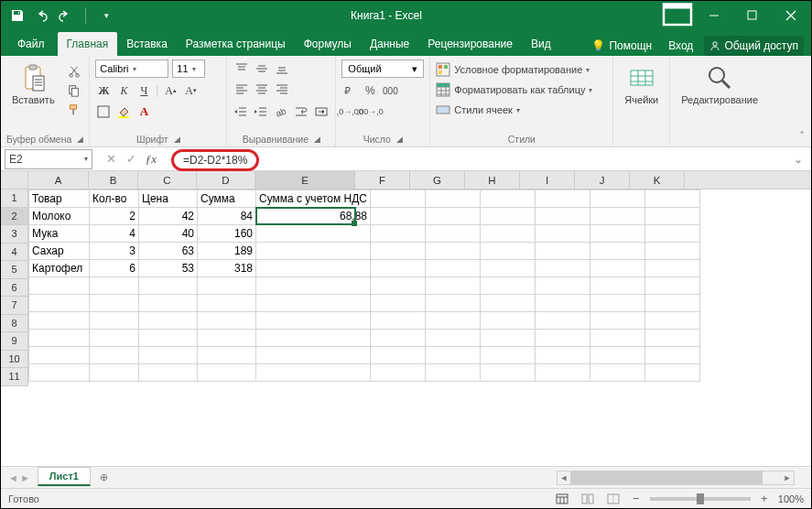 The height and width of the screenshot is (509, 812). I want to click on cell: Товар, so click(60, 200).